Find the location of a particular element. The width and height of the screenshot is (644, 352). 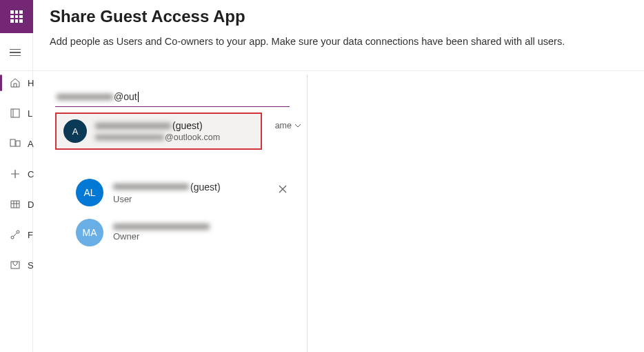

nav-label: L is located at coordinates (30, 113).